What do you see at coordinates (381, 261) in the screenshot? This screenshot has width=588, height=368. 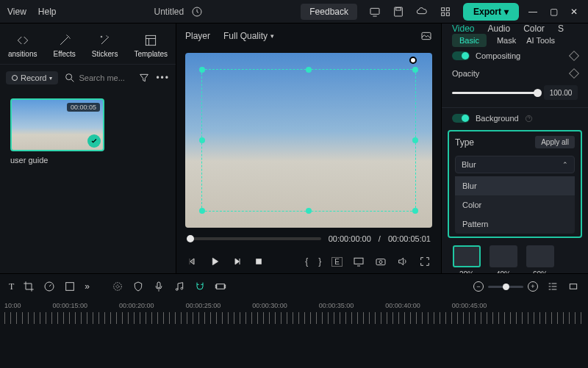 I see `camera-icon` at bounding box center [381, 261].